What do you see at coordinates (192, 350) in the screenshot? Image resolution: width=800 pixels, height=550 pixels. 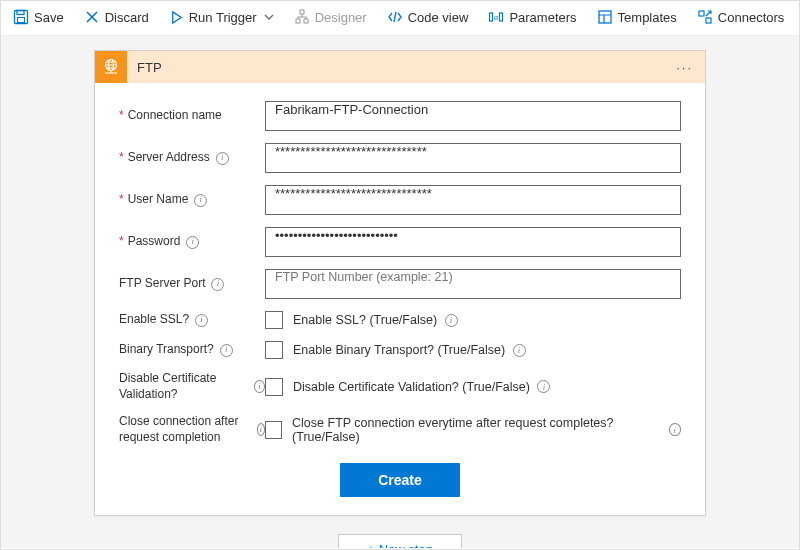 I see `binary-transport-label: Binary Transport?i` at bounding box center [192, 350].